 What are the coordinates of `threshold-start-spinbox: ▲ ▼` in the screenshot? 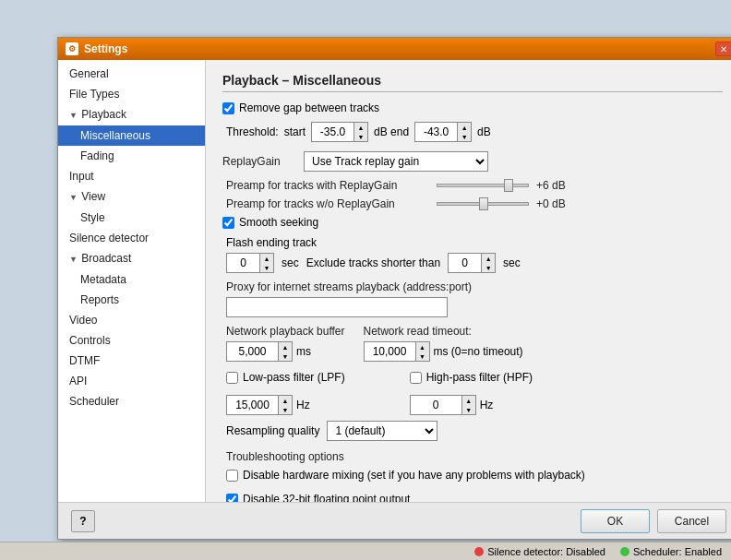 It's located at (340, 132).